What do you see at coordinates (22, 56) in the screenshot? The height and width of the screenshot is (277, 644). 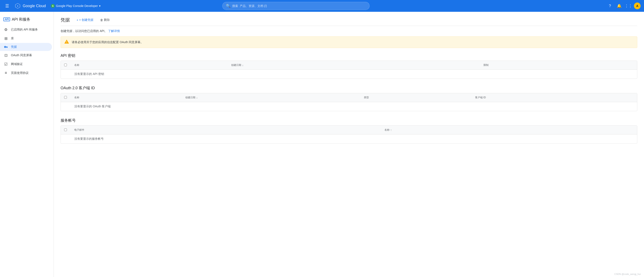 I see `sidebar-item-label: OAuth 同意屏幕` at bounding box center [22, 56].